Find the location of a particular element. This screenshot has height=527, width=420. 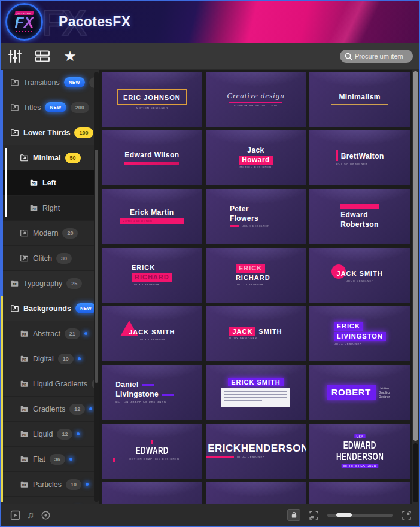

favorites-star-icon: ★ is located at coordinates (70, 56).